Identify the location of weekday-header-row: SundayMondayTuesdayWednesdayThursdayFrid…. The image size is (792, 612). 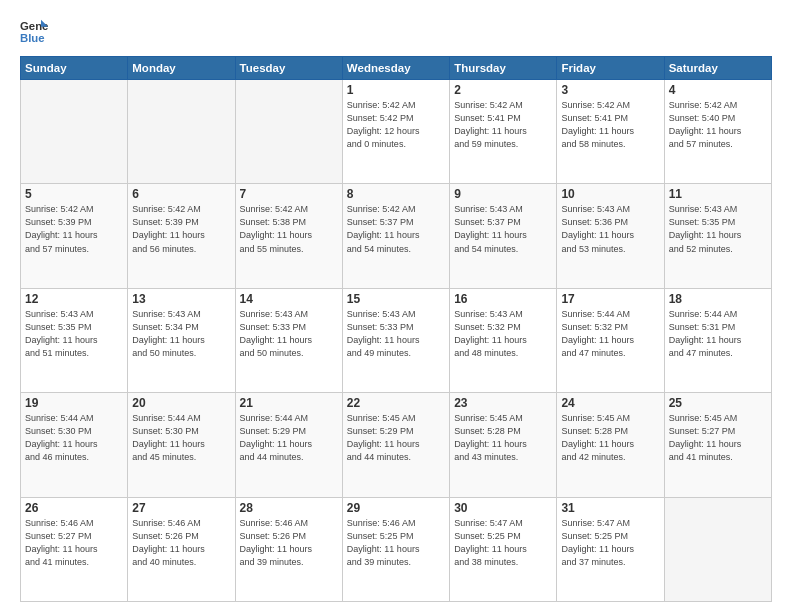
(396, 68).